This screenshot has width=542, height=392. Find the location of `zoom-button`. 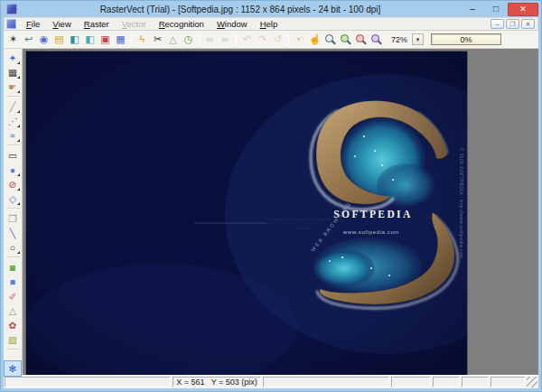

zoom-button is located at coordinates (331, 40).